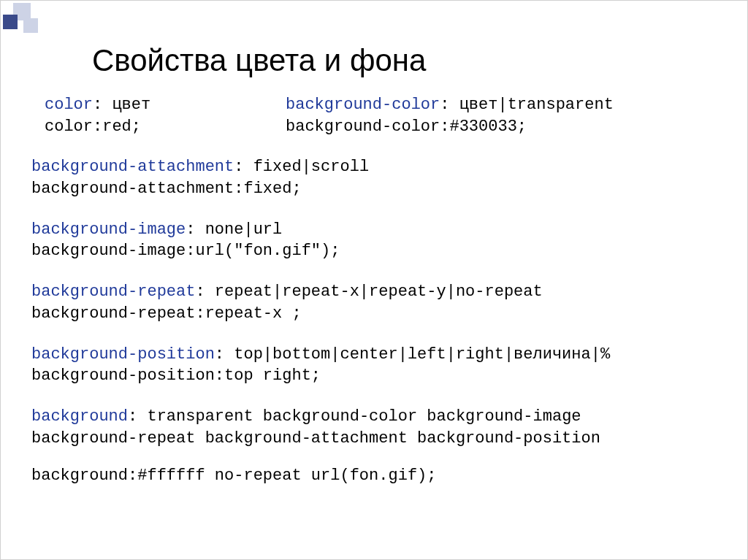 The image size is (748, 560). I want to click on keyword: background-repeat, so click(113, 292).